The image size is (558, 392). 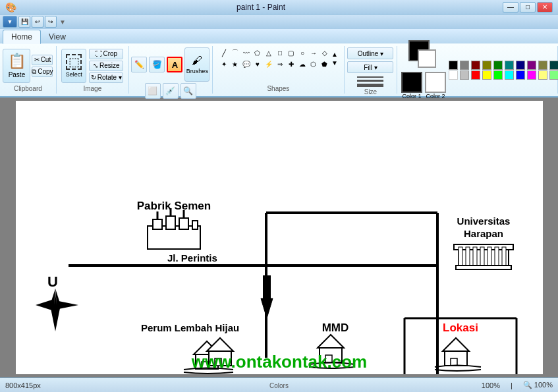 What do you see at coordinates (139, 65) in the screenshot?
I see `pencil-button: ✏️` at bounding box center [139, 65].